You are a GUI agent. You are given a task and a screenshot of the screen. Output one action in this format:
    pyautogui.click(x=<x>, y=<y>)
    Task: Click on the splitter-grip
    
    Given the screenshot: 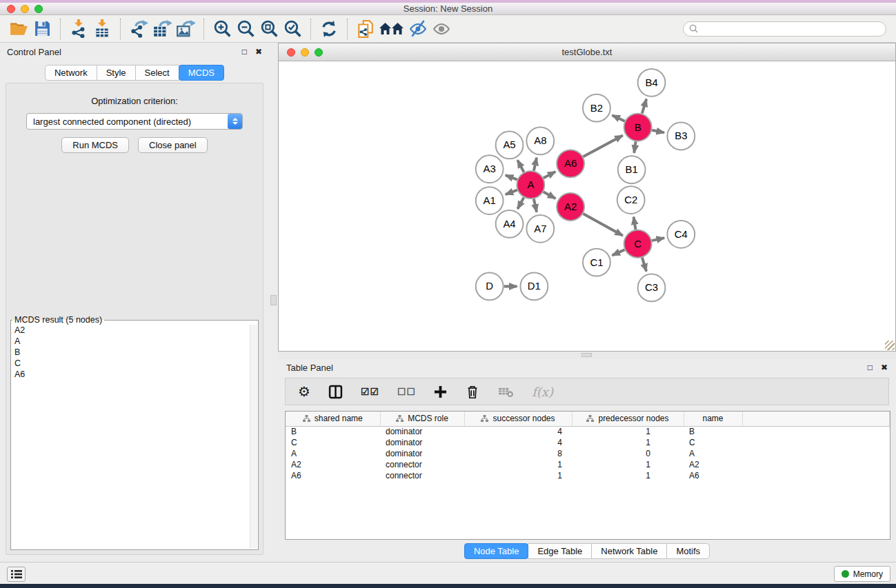 What is the action you would take?
    pyautogui.click(x=586, y=355)
    